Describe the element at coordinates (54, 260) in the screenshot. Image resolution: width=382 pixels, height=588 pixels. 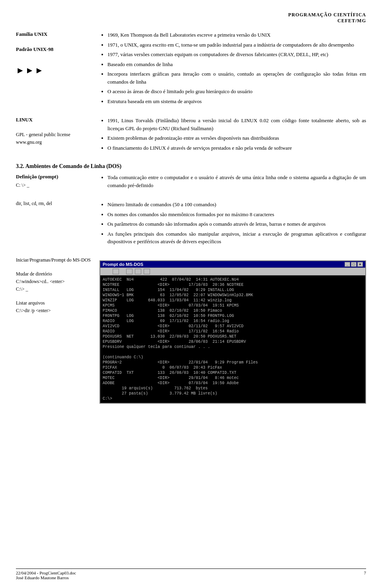
I see `iniciar-label: Iniciar/Programas/Prompt do MS-DOS` at that location.